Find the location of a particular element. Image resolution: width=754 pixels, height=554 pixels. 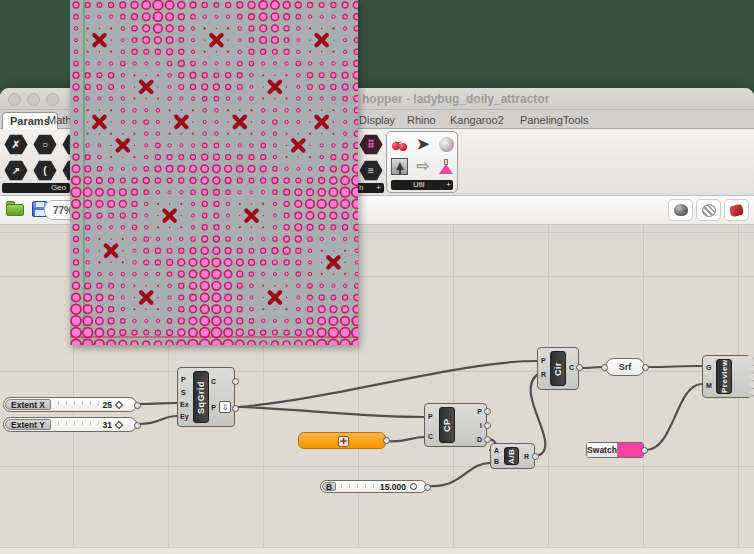

sqgrid-label: SqGrid is located at coordinates (201, 397).